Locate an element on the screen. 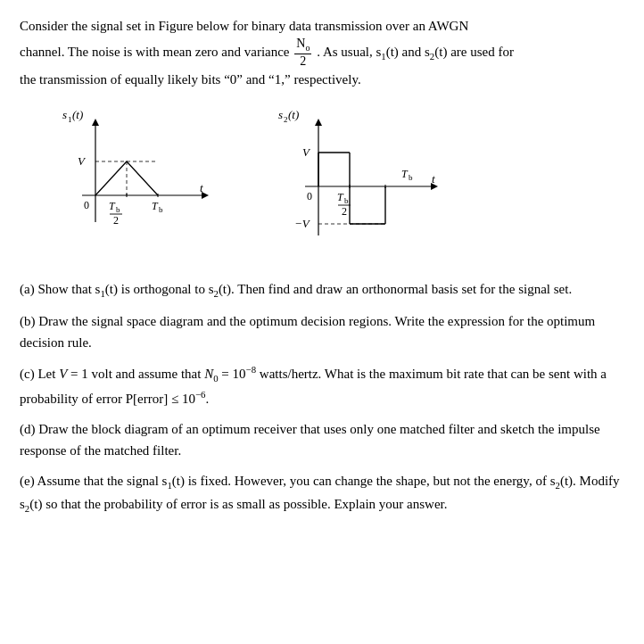 Image resolution: width=644 pixels, height=644 pixels. v-label-s1: V is located at coordinates (82, 161).